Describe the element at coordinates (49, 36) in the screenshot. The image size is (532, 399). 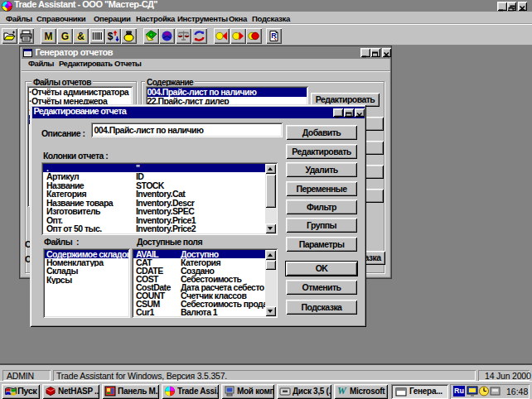
I see `svg-text: M` at that location.